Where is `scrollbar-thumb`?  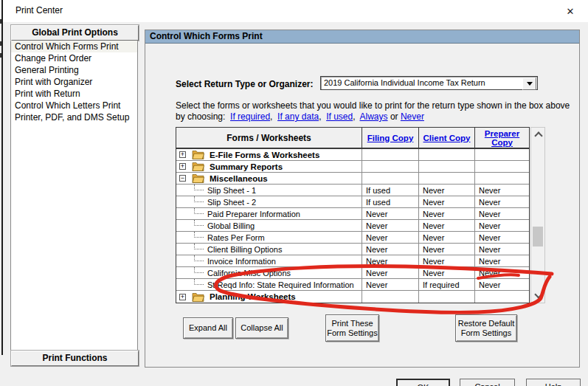
scrollbar-thumb is located at coordinates (538, 236).